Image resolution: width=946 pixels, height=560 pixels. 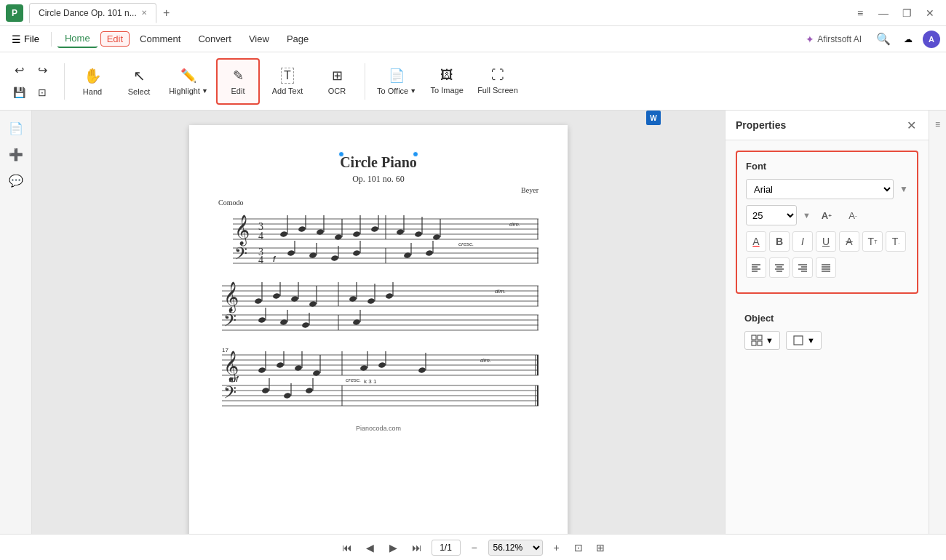 What do you see at coordinates (498, 81) in the screenshot?
I see `full-screen-tool-btn: ⛶ Full Screen` at bounding box center [498, 81].